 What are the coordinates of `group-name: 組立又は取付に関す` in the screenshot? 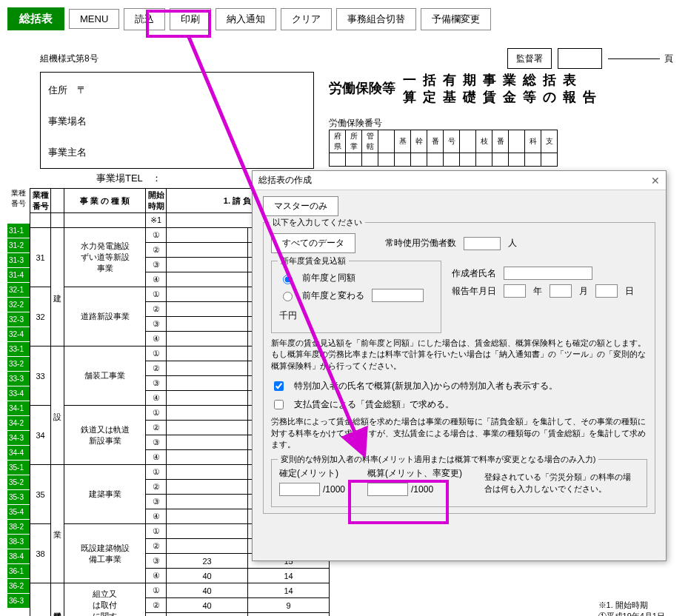 It's located at (105, 600).